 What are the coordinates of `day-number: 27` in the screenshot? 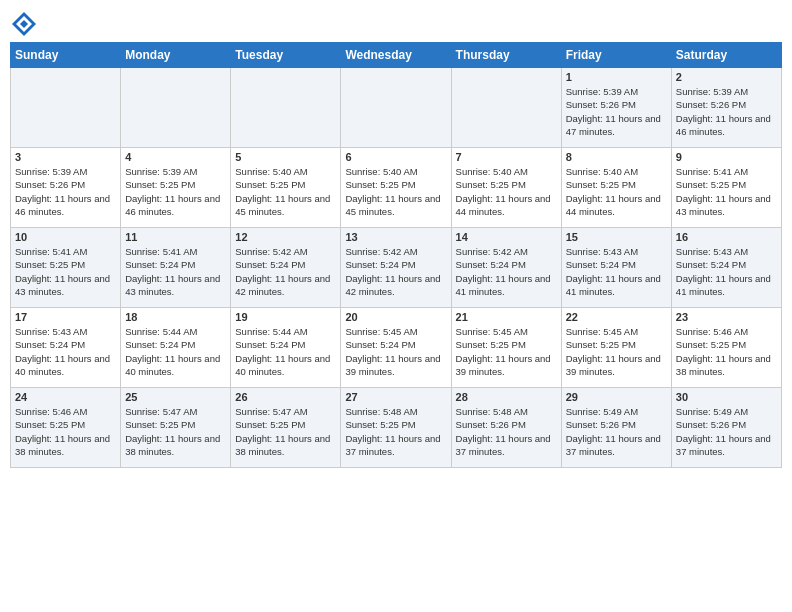 It's located at (396, 397).